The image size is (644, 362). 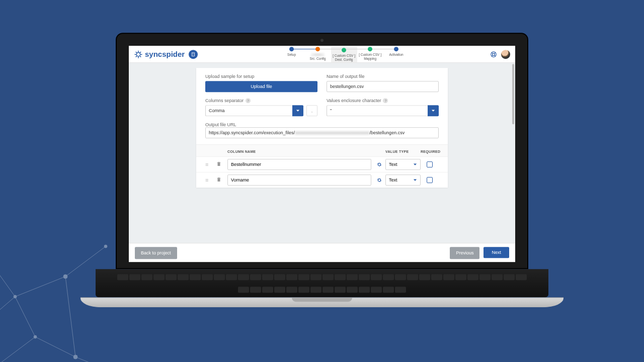 What do you see at coordinates (506, 54) in the screenshot?
I see `user-avatar` at bounding box center [506, 54].